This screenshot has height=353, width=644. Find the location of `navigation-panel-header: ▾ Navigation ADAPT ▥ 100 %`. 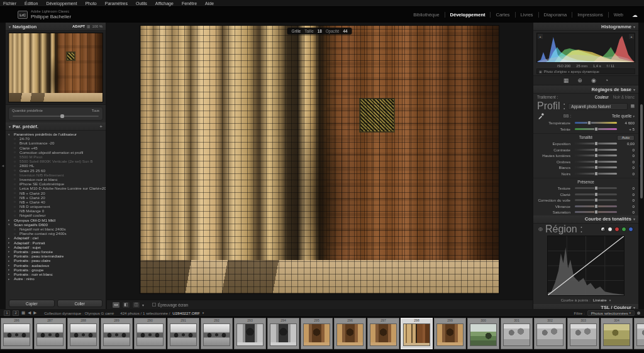

navigation-panel-header: ▾ Navigation ADAPT ▥ 100 % is located at coordinates (55, 26).